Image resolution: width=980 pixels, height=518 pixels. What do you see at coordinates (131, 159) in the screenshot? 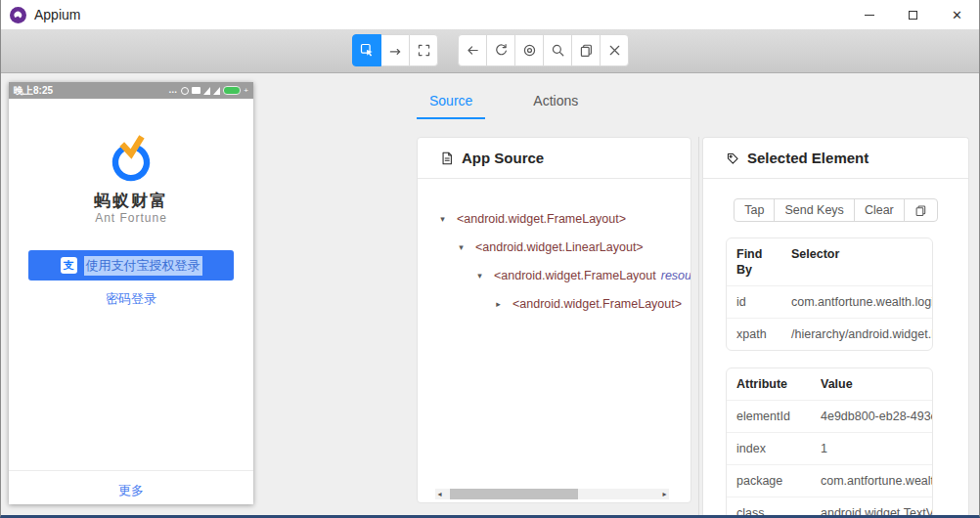
I see `ant-fortune-logo-icon` at bounding box center [131, 159].